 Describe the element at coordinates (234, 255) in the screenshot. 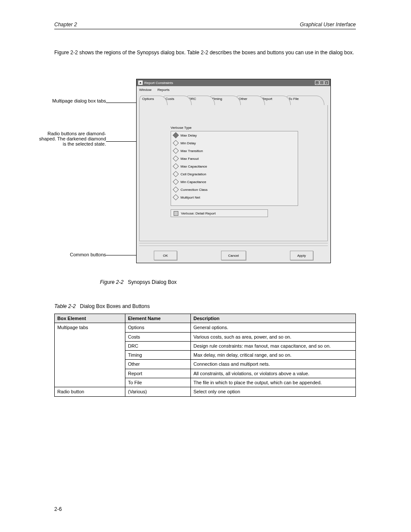

I see `cancel-button: Cancel` at that location.